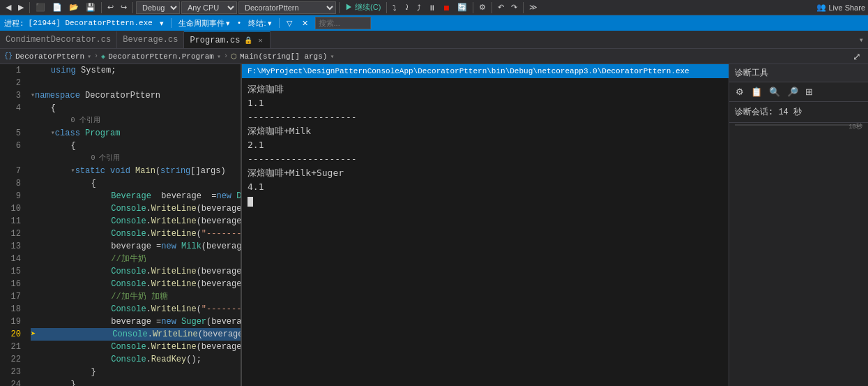 The height and width of the screenshot is (386, 868). Describe the element at coordinates (10, 171) in the screenshot. I see `ln-7: 7` at that location.